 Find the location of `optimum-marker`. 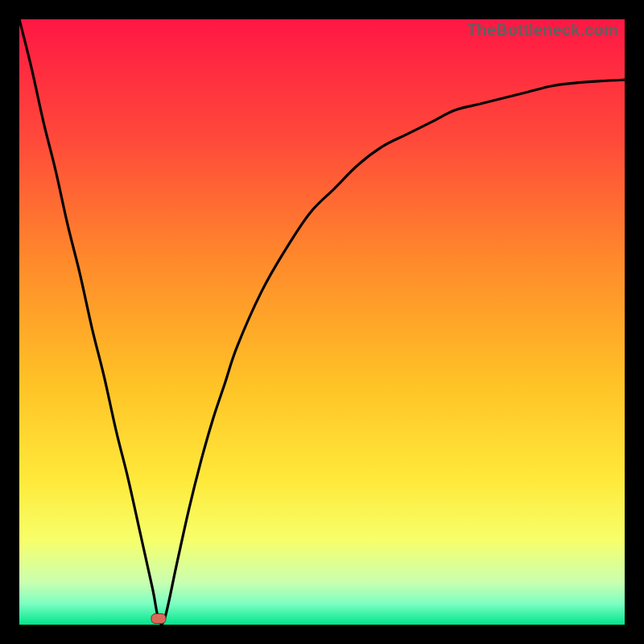

optimum-marker is located at coordinates (159, 618).